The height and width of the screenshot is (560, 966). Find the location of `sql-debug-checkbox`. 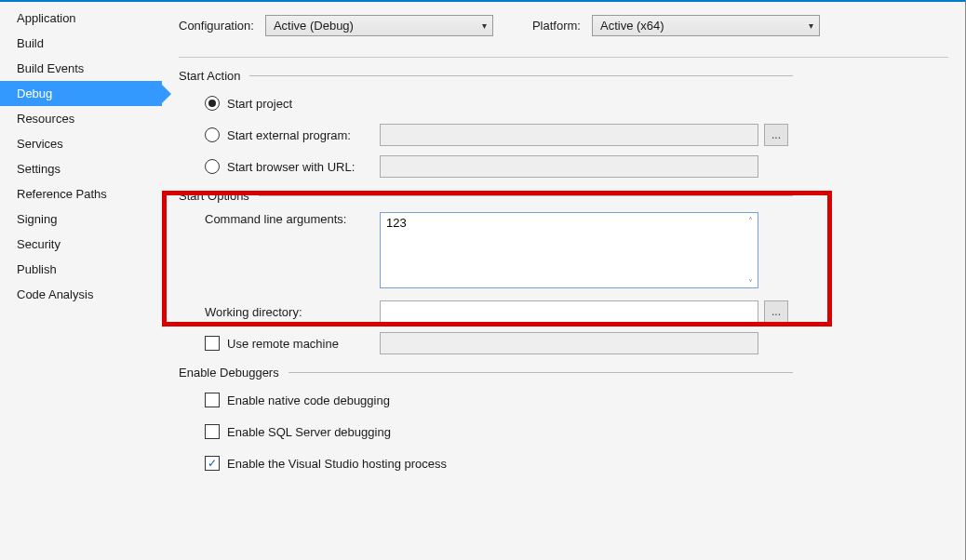

sql-debug-checkbox is located at coordinates (212, 432).